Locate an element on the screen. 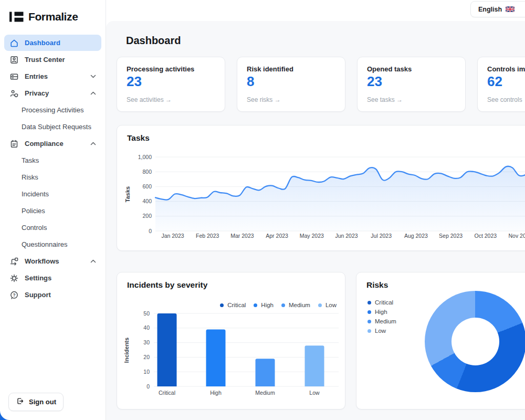 This screenshot has width=525, height=420. page-title: Dashboard is located at coordinates (153, 41).